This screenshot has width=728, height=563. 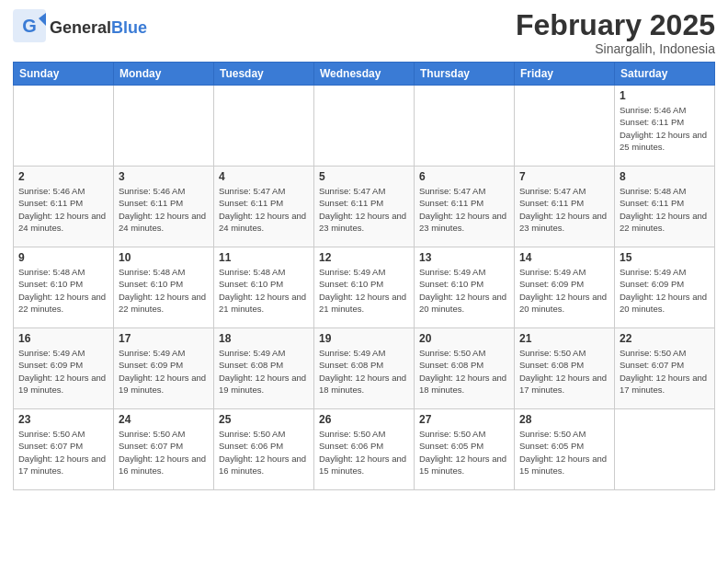 What do you see at coordinates (464, 258) in the screenshot?
I see `day-number: 13` at bounding box center [464, 258].